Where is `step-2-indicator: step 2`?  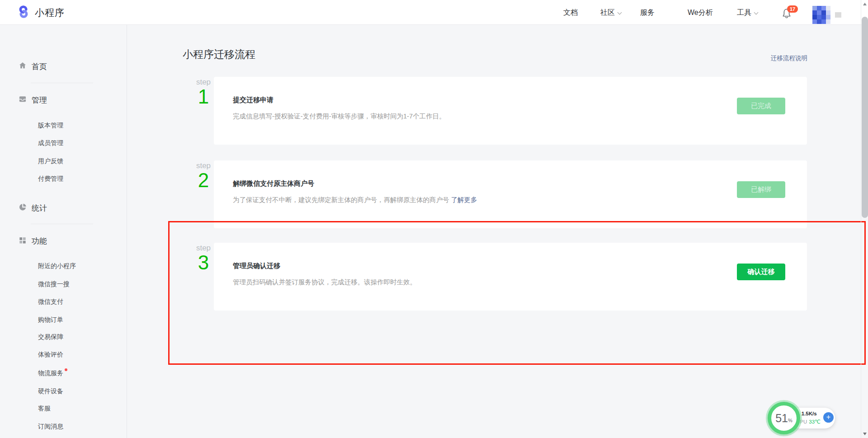 step-2-indicator: step 2 is located at coordinates (203, 176).